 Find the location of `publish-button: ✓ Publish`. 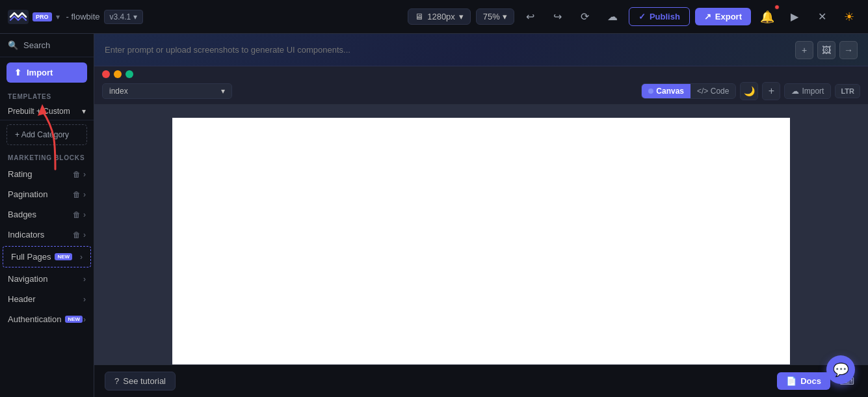

publish-button: ✓ Publish is located at coordinates (659, 17).